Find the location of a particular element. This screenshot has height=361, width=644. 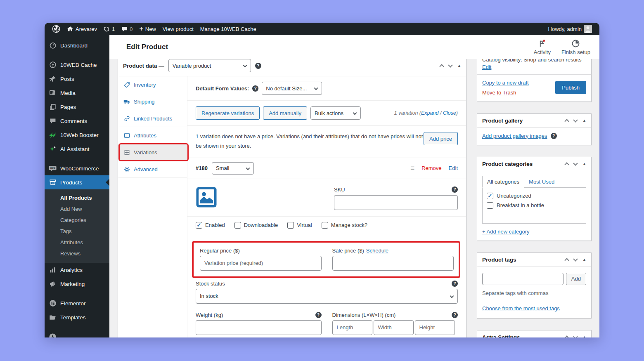

length-input is located at coordinates (353, 328).